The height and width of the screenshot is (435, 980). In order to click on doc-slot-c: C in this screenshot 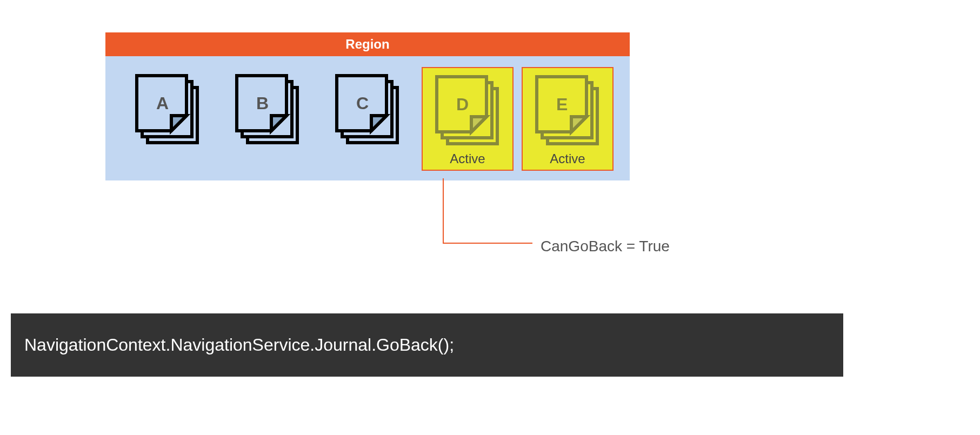, I will do `click(368, 119)`.